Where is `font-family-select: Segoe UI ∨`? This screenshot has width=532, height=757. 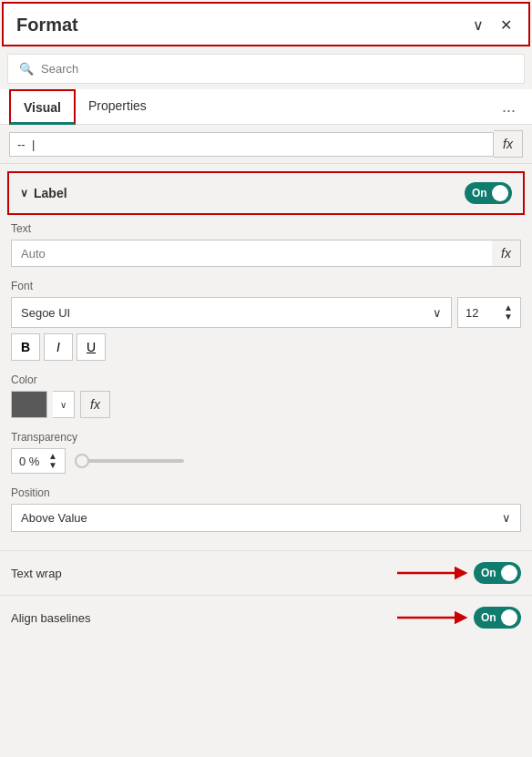
font-family-select: Segoe UI ∨ is located at coordinates (231, 312).